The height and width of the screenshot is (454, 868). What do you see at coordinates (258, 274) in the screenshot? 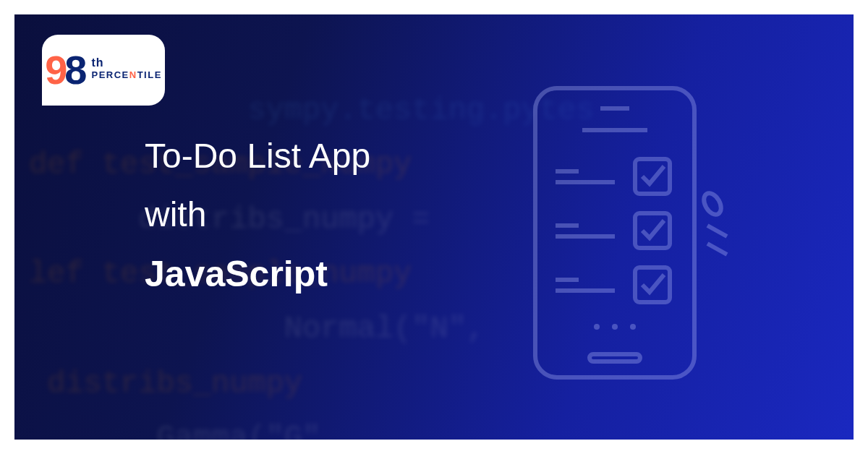
I see `headline-line-3: JavaScript` at bounding box center [258, 274].